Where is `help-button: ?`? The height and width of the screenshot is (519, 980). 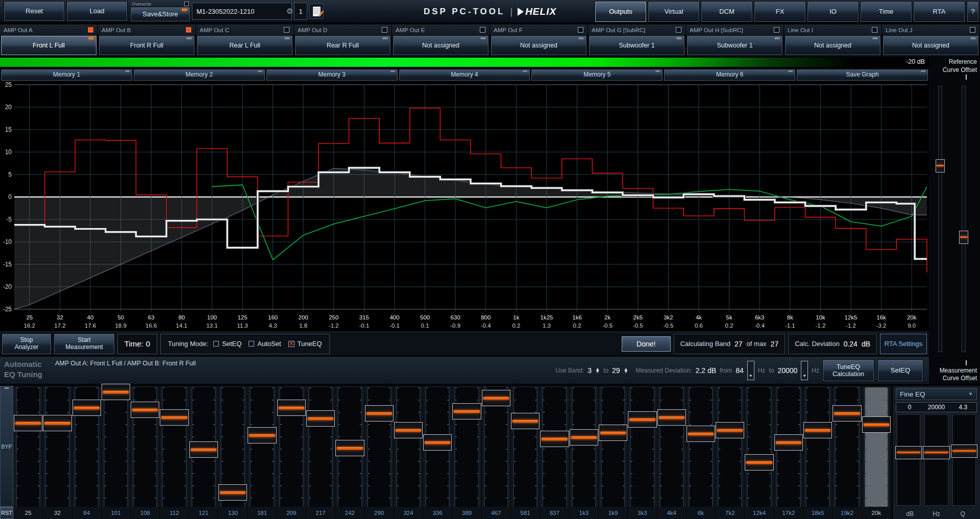
help-button: ? is located at coordinates (973, 12).